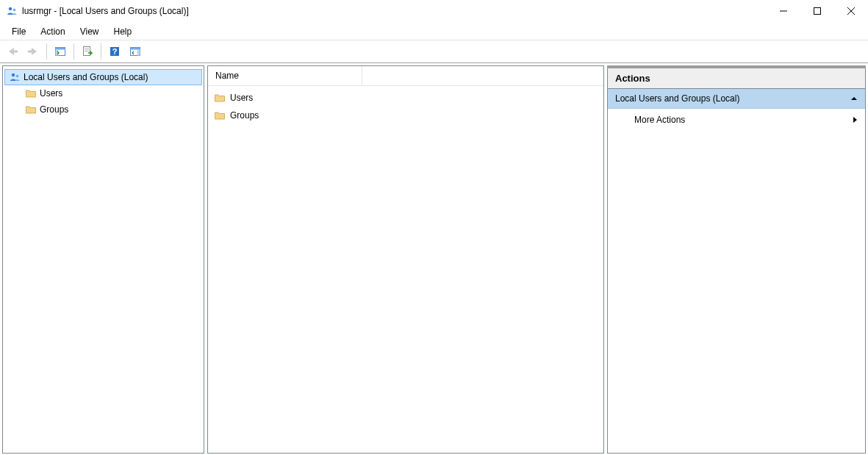 The image size is (868, 455). What do you see at coordinates (817, 11) in the screenshot?
I see `maximize-button` at bounding box center [817, 11].